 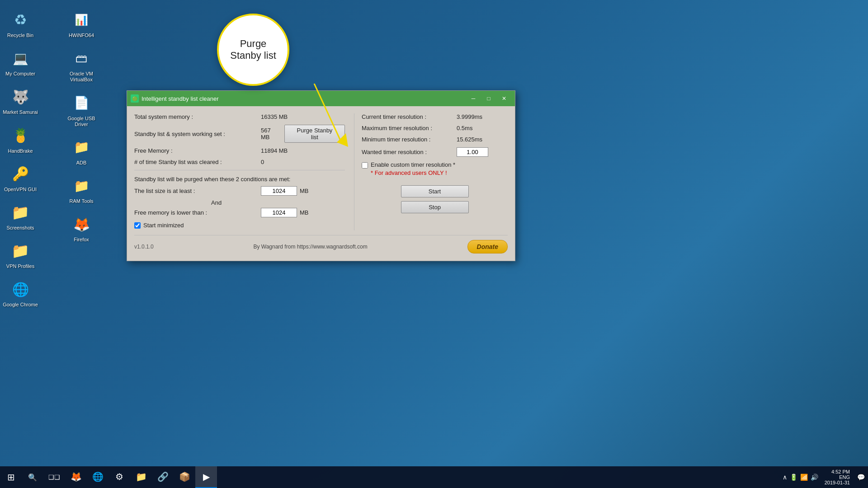 What do you see at coordinates (20, 293) in the screenshot?
I see `desktop-icon-google-chrome: 🌐 Google Chrome` at bounding box center [20, 293].